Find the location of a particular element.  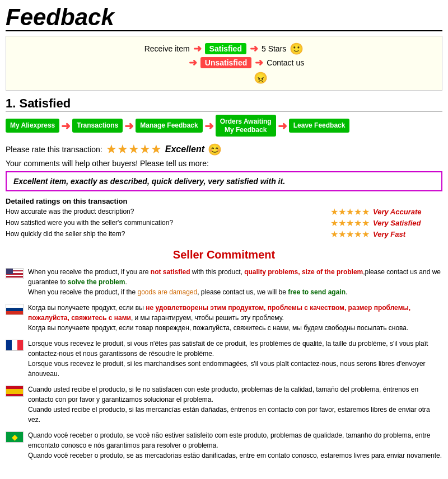

step-arrow-4: ➜ is located at coordinates (282, 126).